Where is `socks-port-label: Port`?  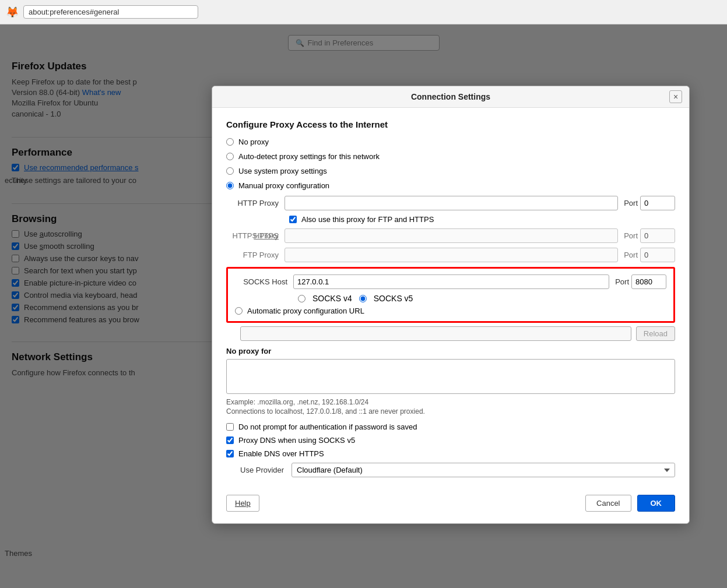 socks-port-label: Port is located at coordinates (622, 282).